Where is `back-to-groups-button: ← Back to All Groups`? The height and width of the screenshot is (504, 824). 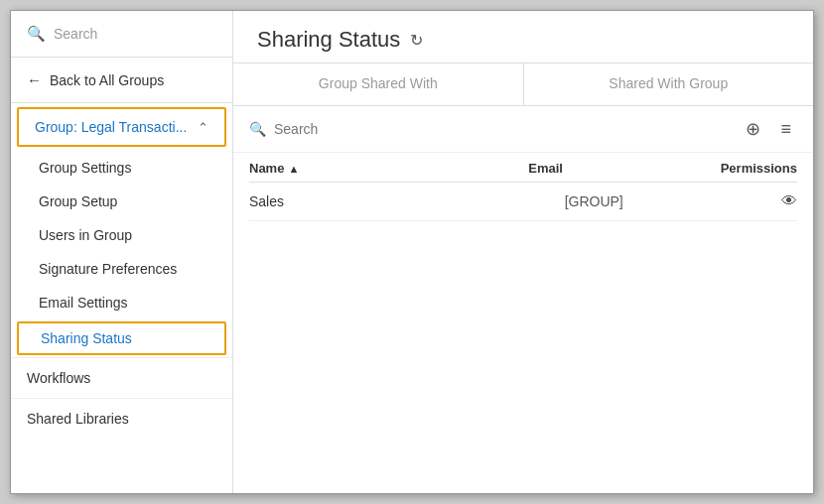
back-to-groups-button: ← Back to All Groups is located at coordinates (121, 80).